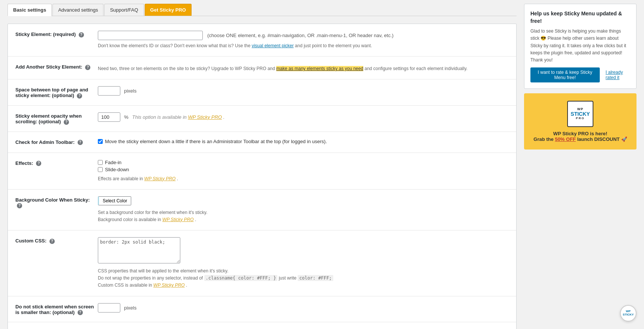 This screenshot has width=644, height=329. Describe the element at coordinates (30, 10) in the screenshot. I see `tab-basic: Basic settings` at that location.